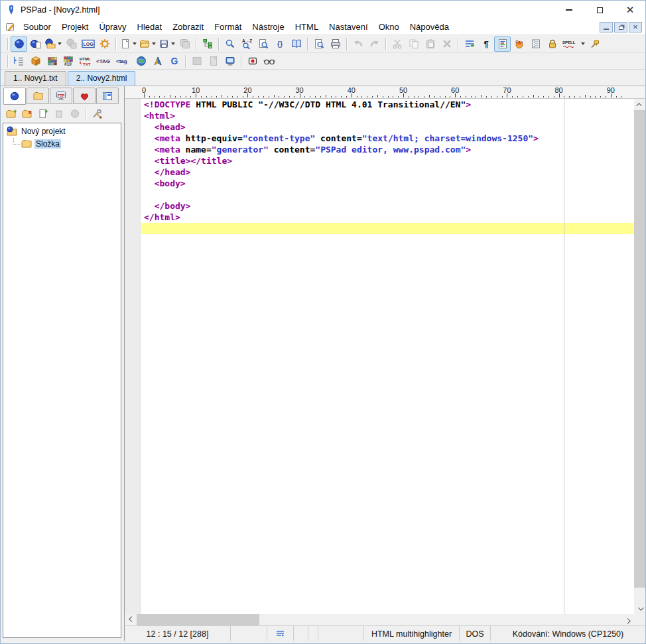 This screenshot has height=644, width=646. What do you see at coordinates (36, 78) in the screenshot?
I see `tab-novy1-txt: 1.. Novy1.txt` at bounding box center [36, 78].